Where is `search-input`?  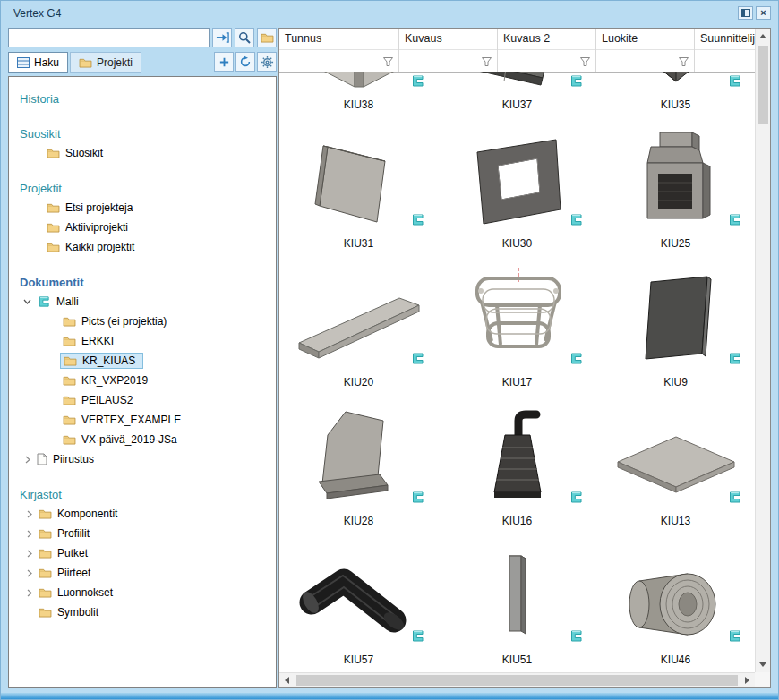
search-input is located at coordinates (109, 38).